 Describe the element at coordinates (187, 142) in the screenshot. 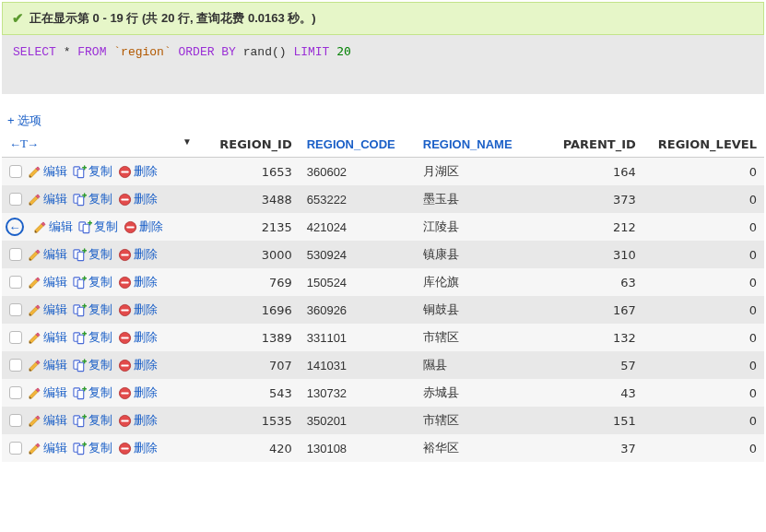

I see `sort-caret-icon: ▼` at that location.